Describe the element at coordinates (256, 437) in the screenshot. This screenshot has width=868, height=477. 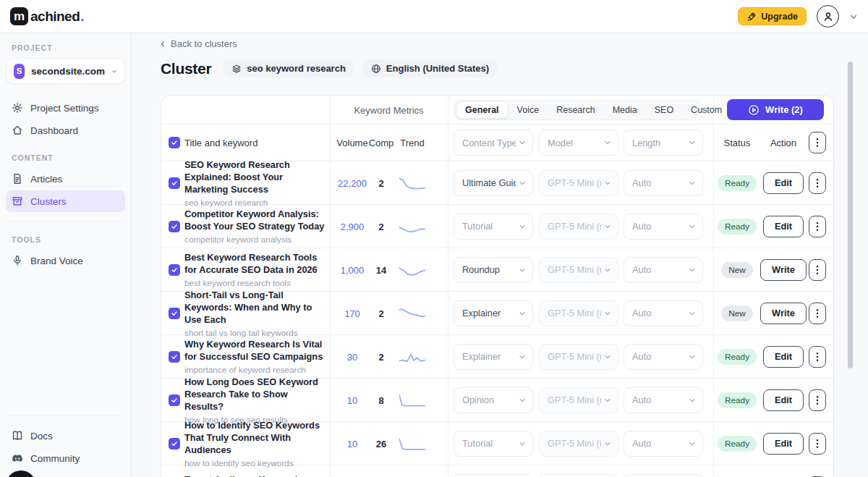
I see `row-title: How to Identify SEO Keywords That Truly …` at that location.